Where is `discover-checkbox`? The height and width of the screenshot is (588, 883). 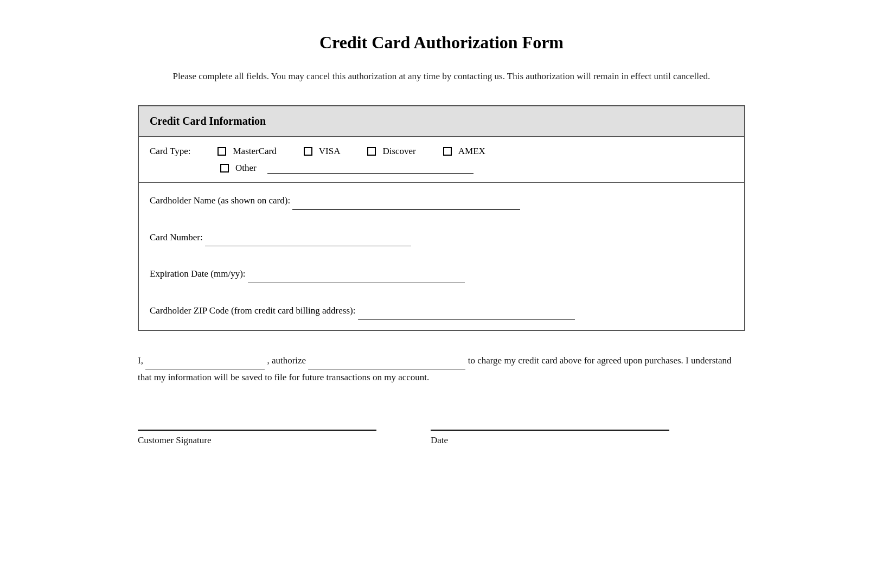 discover-checkbox is located at coordinates (372, 151).